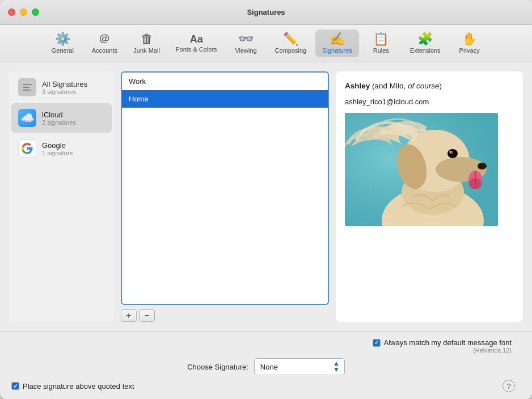 The height and width of the screenshot is (399, 532). Describe the element at coordinates (357, 86) in the screenshot. I see `preview-name: Ashley` at that location.